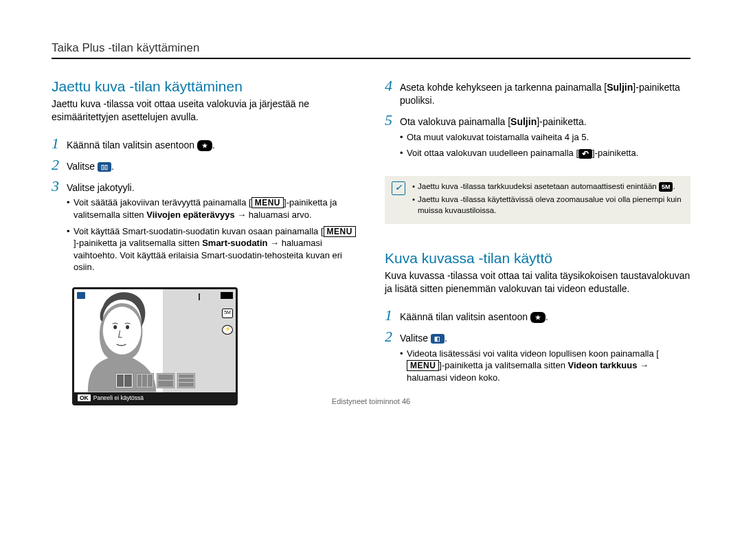  Describe the element at coordinates (155, 381) in the screenshot. I see `layout-thumbnails` at that location.